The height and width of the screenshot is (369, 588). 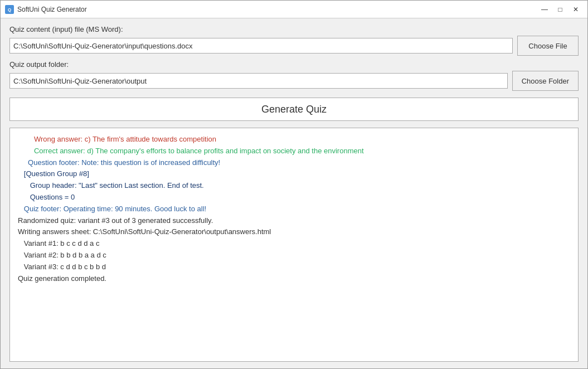 I want to click on generate-quiz-button: Generate Quiz, so click(x=294, y=109).